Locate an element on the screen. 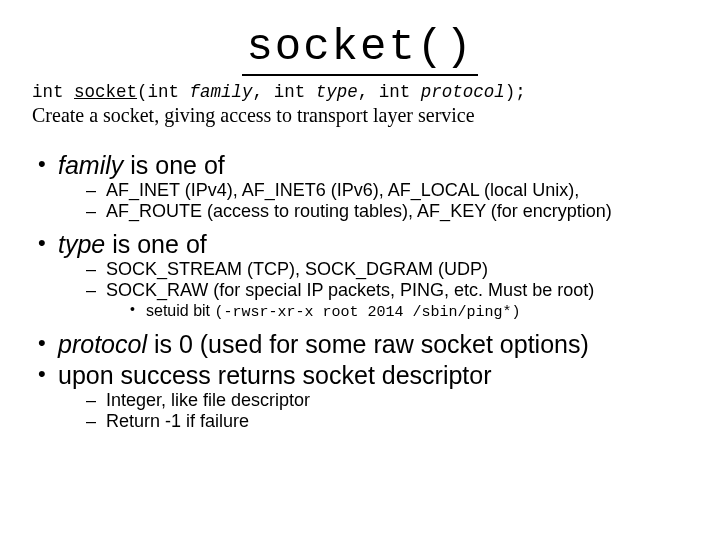 This screenshot has height=540, width=720. sub-bullet: Integer, like file descriptor is located at coordinates (386, 400).